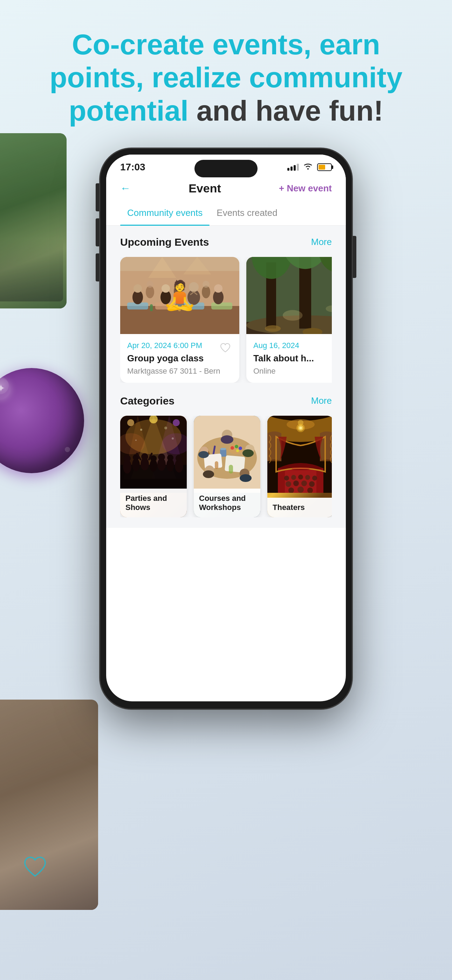  What do you see at coordinates (300, 466) in the screenshot?
I see `category-card-theaters: Theaters` at bounding box center [300, 466].